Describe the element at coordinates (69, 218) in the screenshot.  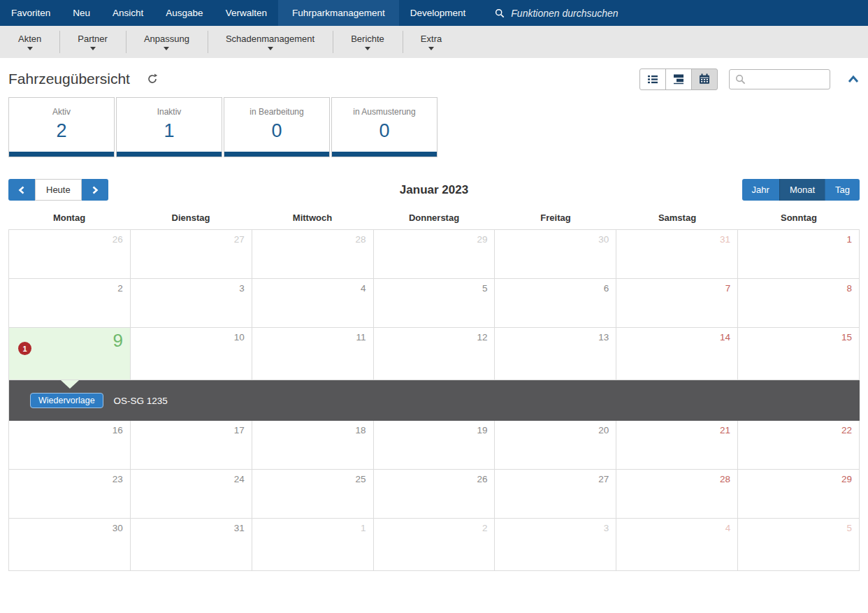
I see `weekday-label-montag: Montag` at that location.